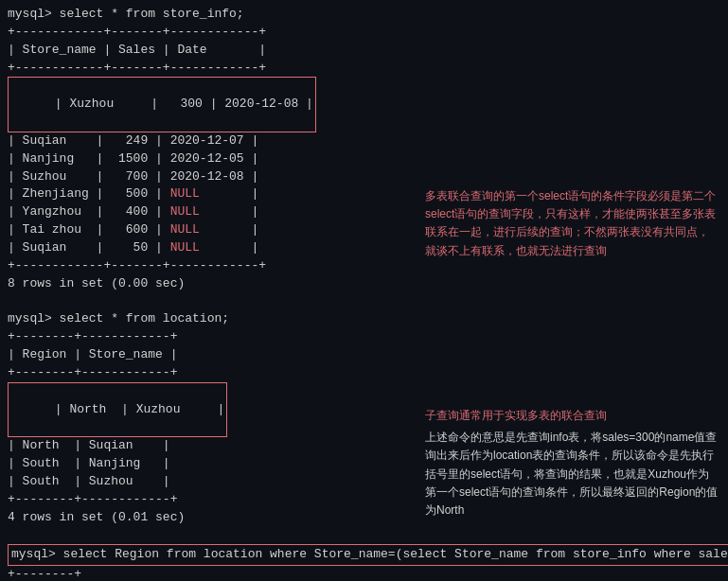 The image size is (728, 581). I want to click on table1-header: | Store_name | Sales | Date |, so click(364, 51).